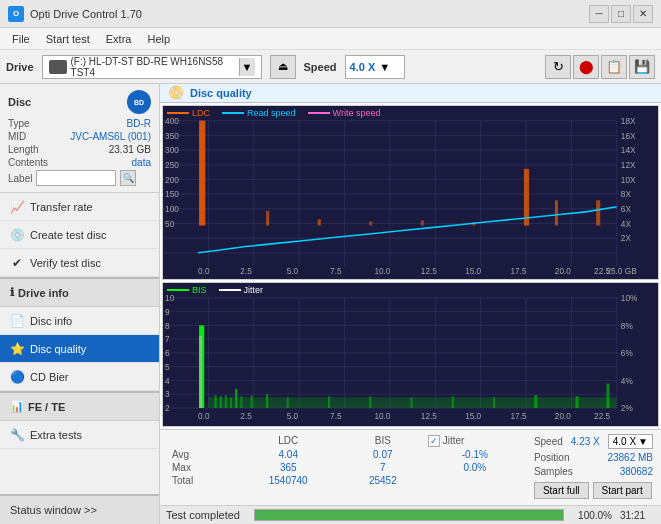  What do you see at coordinates (643, 14) in the screenshot?
I see `close-button: ✕` at bounding box center [643, 14].